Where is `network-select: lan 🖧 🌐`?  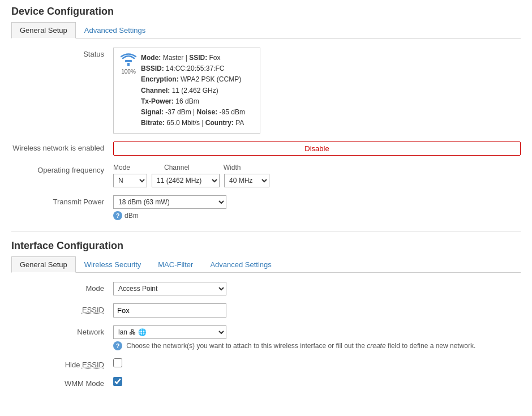 network-select: lan 🖧 🌐 is located at coordinates (170, 332).